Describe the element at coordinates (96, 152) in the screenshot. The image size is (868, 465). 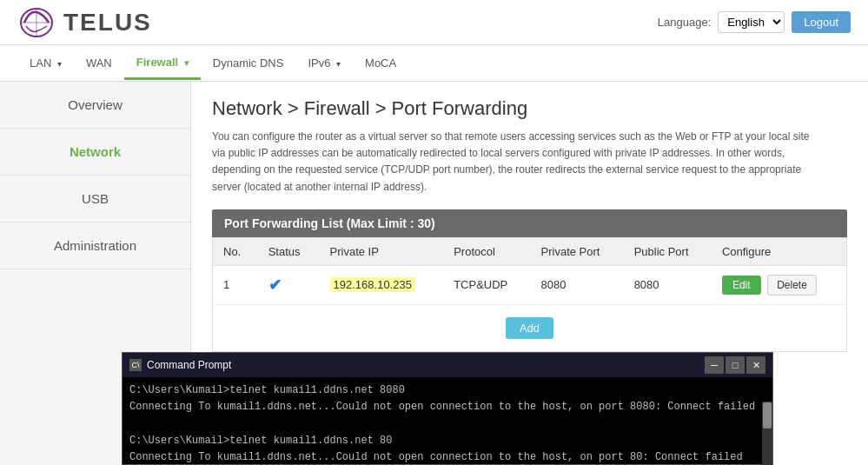
I see `sidebar-item-network: Network` at that location.